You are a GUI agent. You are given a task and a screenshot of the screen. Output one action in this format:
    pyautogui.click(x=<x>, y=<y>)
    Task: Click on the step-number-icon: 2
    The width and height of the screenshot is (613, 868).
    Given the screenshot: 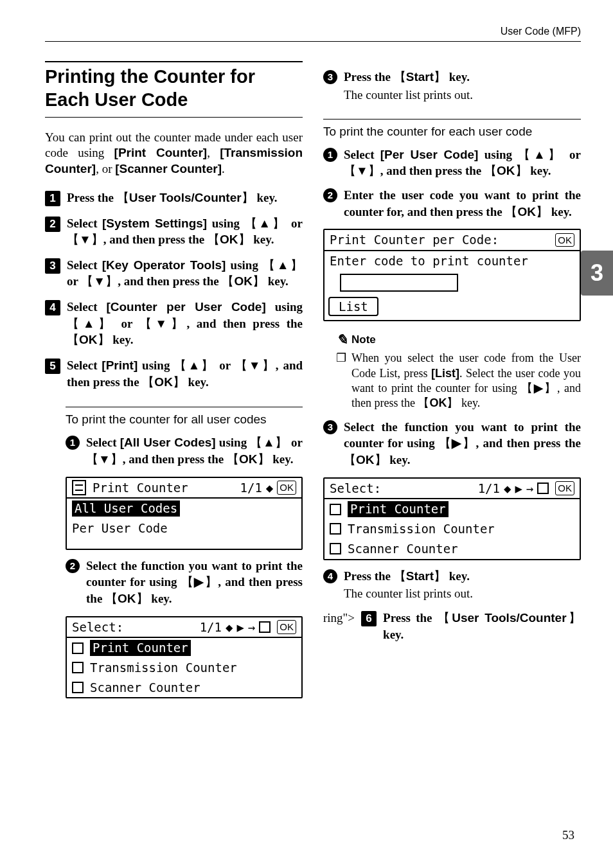 What is the action you would take?
    pyautogui.click(x=53, y=224)
    